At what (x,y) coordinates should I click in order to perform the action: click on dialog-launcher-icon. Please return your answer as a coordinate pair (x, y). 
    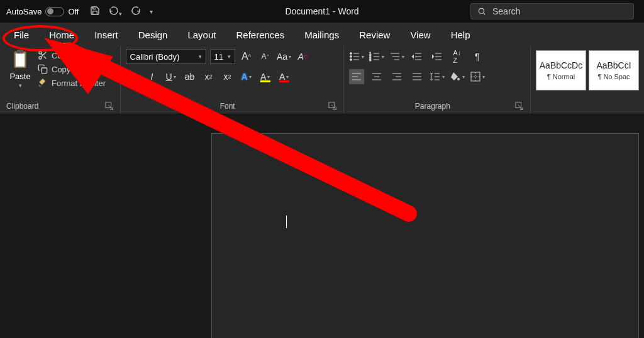
    Looking at the image, I should click on (519, 106).